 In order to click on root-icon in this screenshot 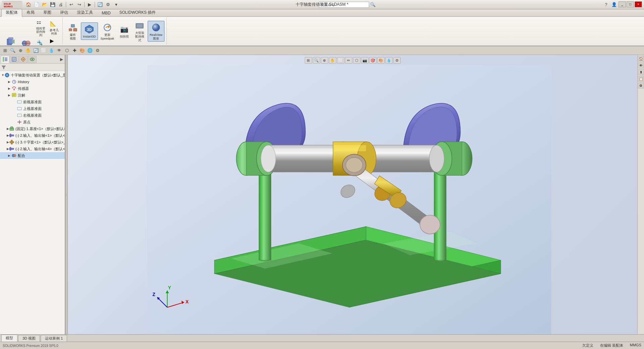, I will do `click(7, 75)`.